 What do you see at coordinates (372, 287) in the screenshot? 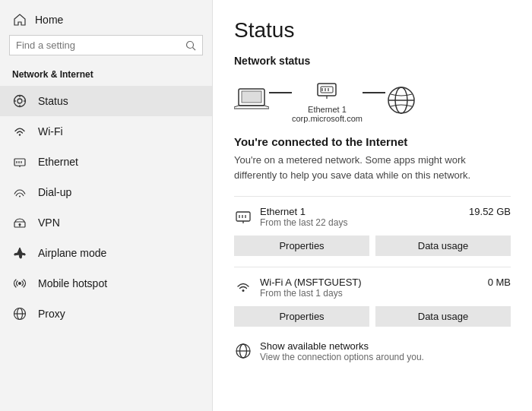
I see `wifi-card-header: Wi-Fi A (MSFTGUEST) From the last 1 days…` at bounding box center [372, 287].